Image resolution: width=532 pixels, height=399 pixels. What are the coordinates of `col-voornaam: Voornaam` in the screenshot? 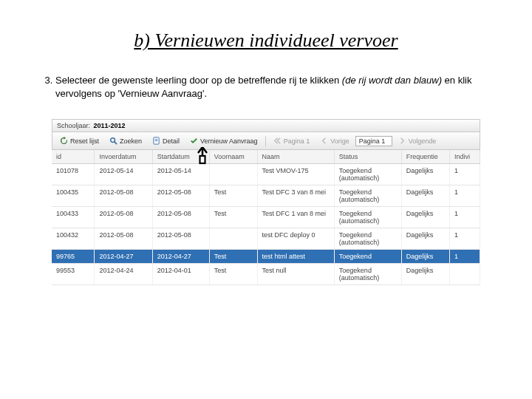 It's located at (233, 157).